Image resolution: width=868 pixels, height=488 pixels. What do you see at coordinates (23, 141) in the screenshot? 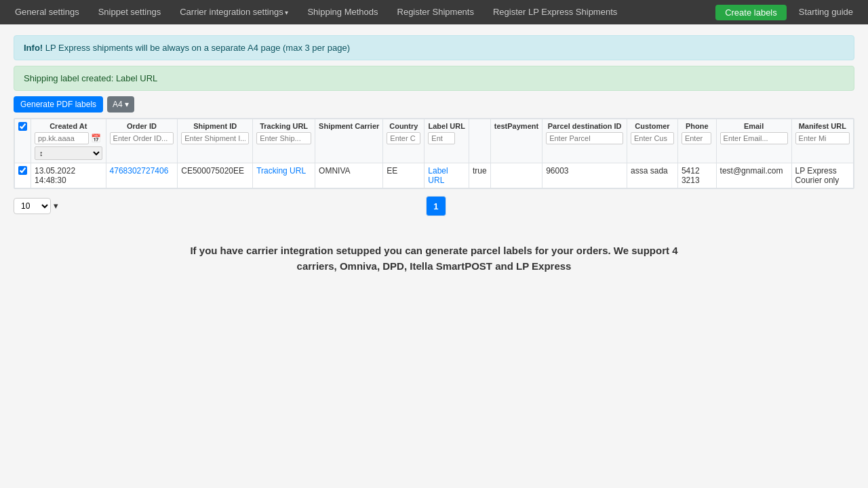
I see `th-checkbox` at bounding box center [23, 141].